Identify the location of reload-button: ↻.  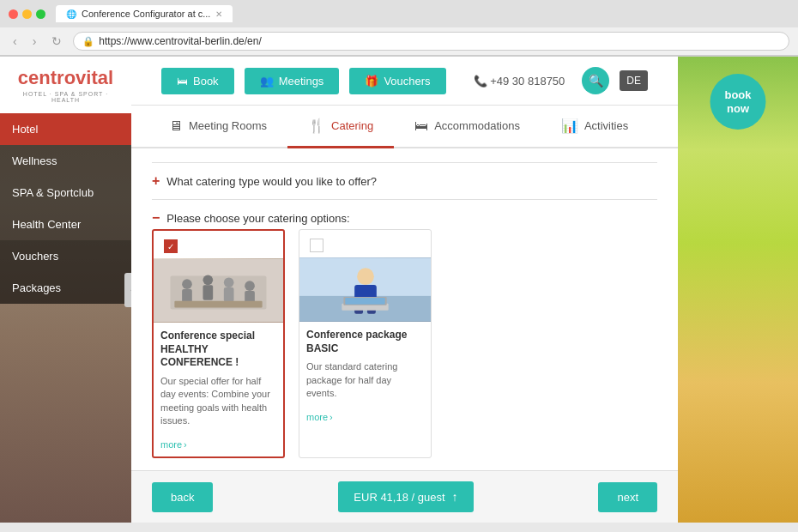
(57, 41).